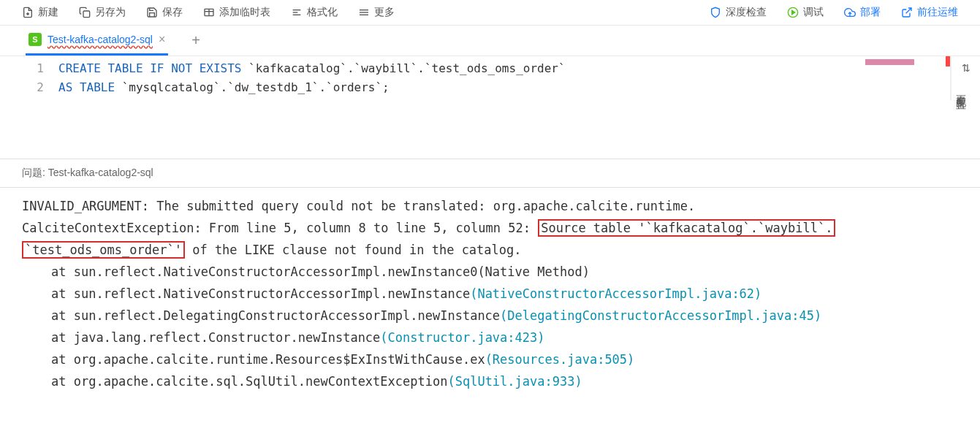 The height and width of the screenshot is (423, 980). What do you see at coordinates (965, 78) in the screenshot?
I see `side-panel-toggle: ⇅ 更多配置` at bounding box center [965, 78].